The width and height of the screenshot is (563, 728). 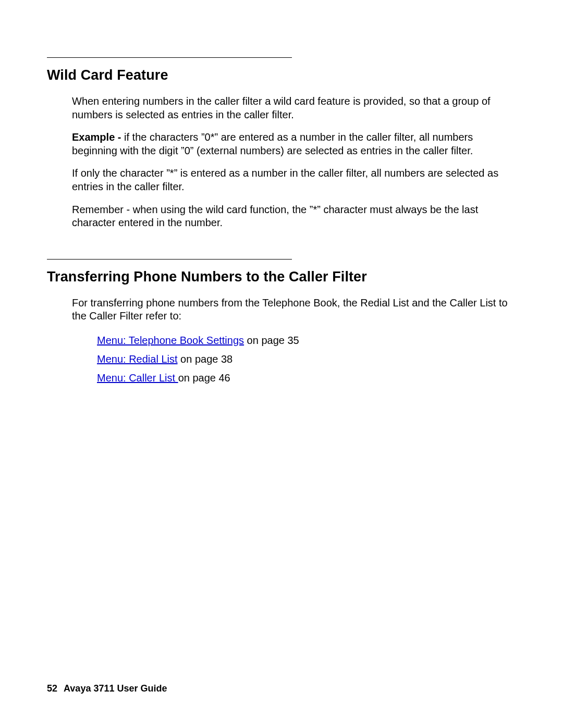 I want to click on document-title: Avaya 3711 User Guide, so click(x=115, y=688).